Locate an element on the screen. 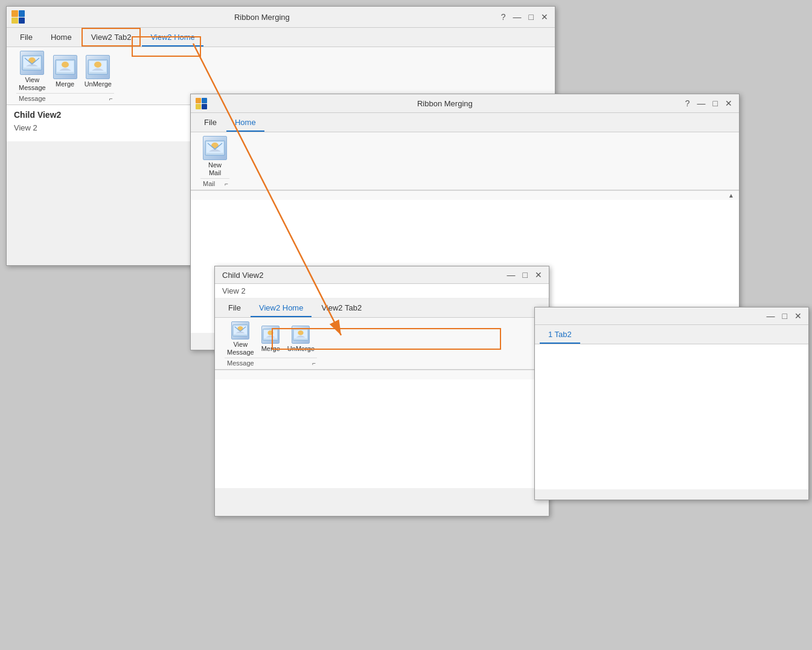  maximize-button-1: □ is located at coordinates (531, 17).